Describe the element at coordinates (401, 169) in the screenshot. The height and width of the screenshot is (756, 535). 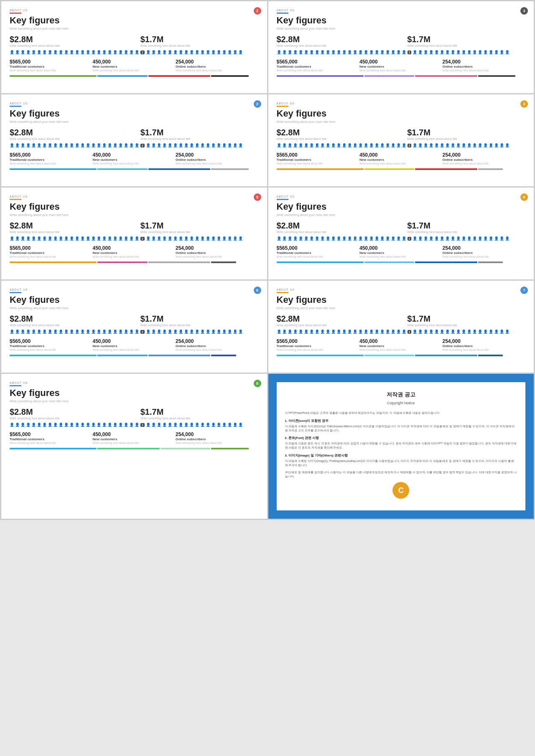
I see `progress-bars` at that location.